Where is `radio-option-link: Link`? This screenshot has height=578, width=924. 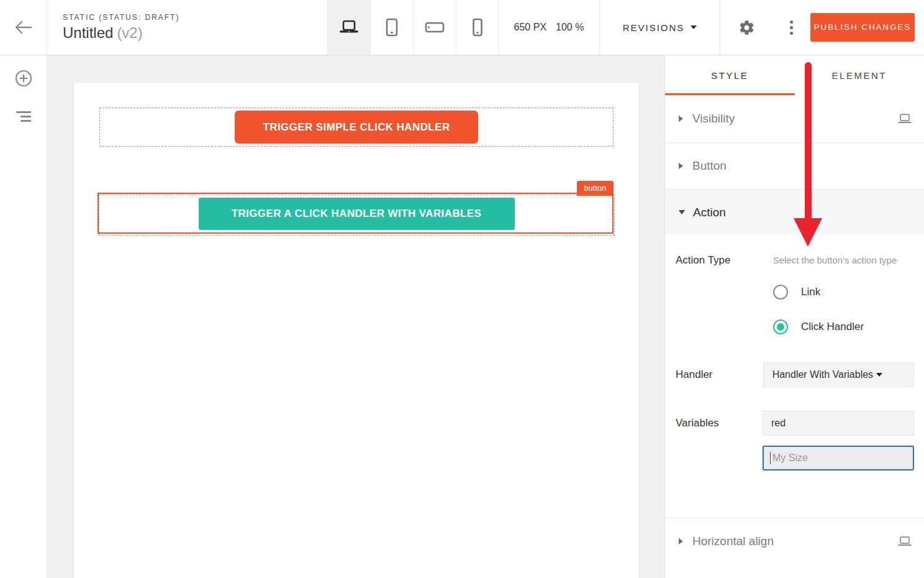
radio-option-link: Link is located at coordinates (843, 292).